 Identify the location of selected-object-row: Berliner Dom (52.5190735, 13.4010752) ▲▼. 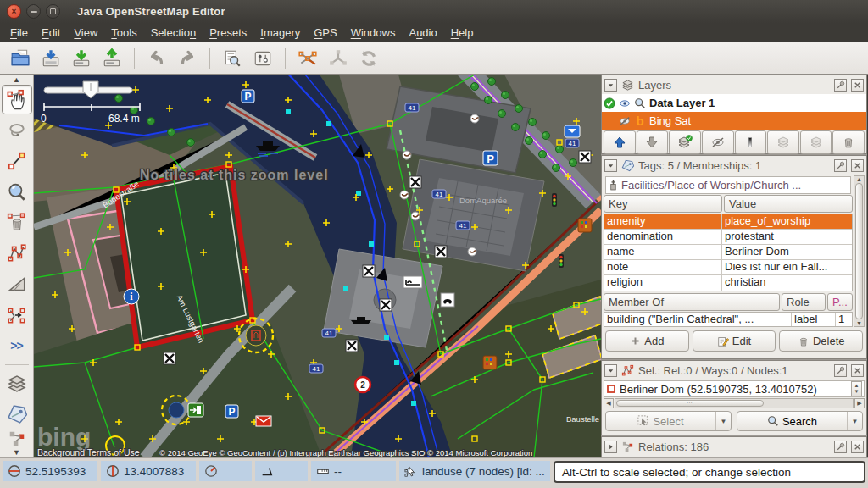
(734, 389).